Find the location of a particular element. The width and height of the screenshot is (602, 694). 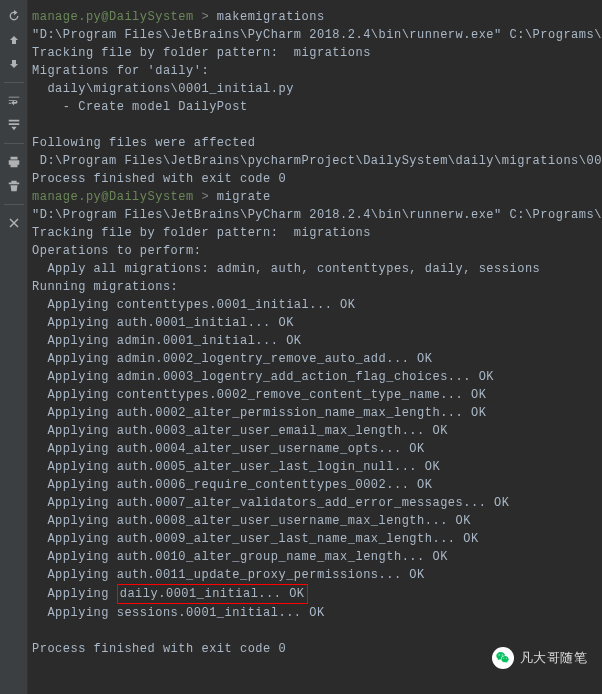

clear-icon is located at coordinates (14, 186).